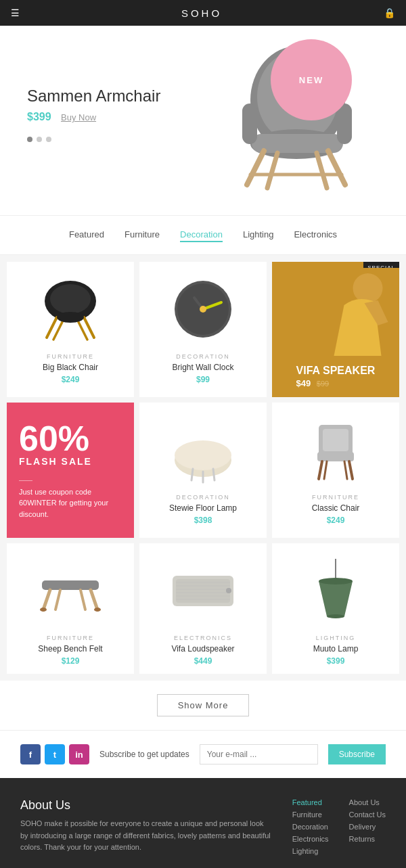 The height and width of the screenshot is (868, 406). Describe the element at coordinates (203, 13) in the screenshot. I see `header: ☰ SOHO 🔒` at that location.